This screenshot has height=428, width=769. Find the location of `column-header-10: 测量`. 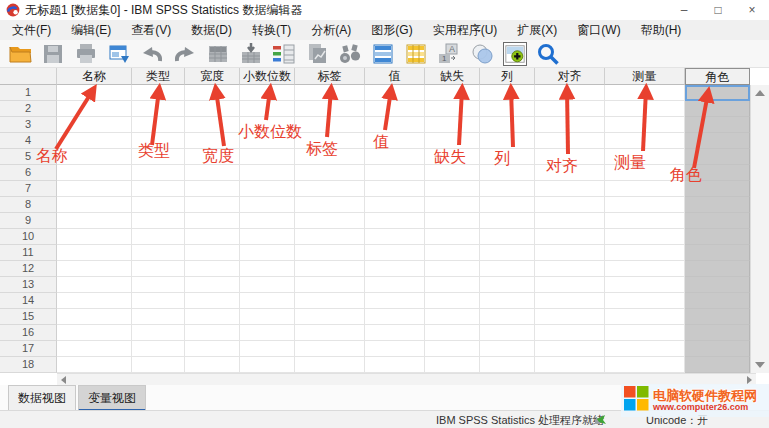

column-header-10: 测量 is located at coordinates (645, 76).